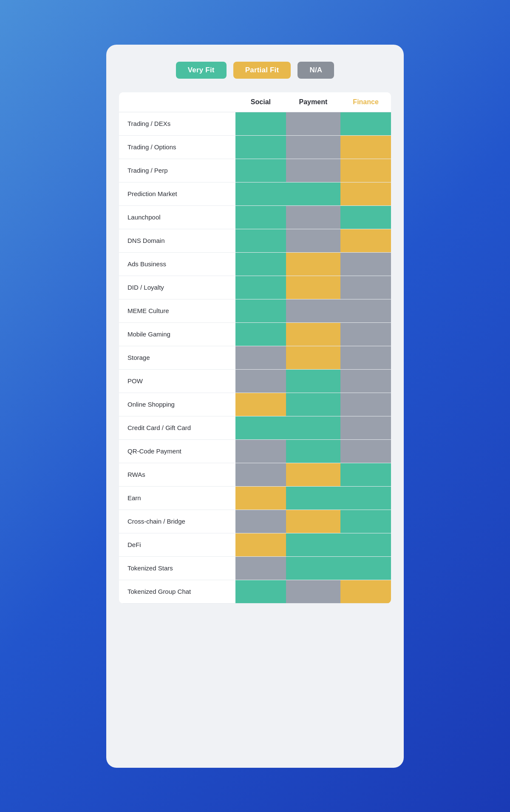 The height and width of the screenshot is (812, 510). I want to click on table-row: DeFi, so click(255, 544).